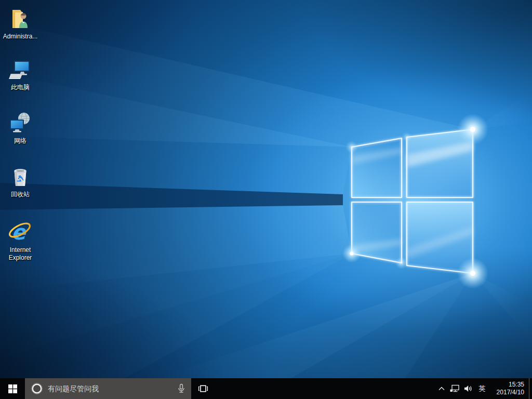  What do you see at coordinates (20, 70) in the screenshot?
I see `computer-icon` at bounding box center [20, 70].